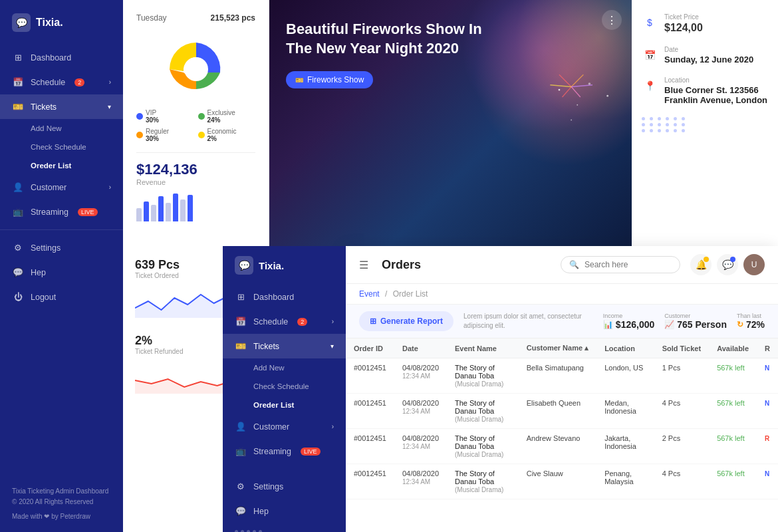 Image resolution: width=778 pixels, height=532 pixels. Describe the element at coordinates (420, 411) in the screenshot. I see `order-date: 04/08/202012:34 AM` at that location.